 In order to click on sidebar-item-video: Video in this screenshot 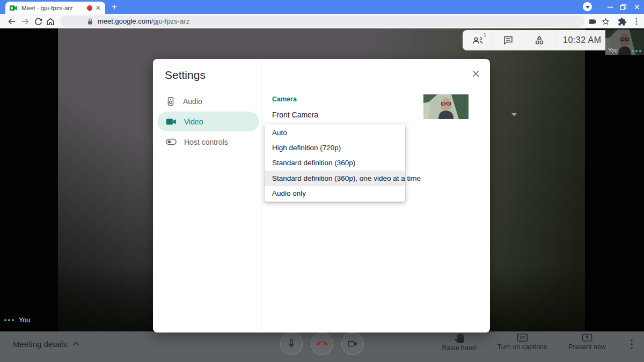, I will do `click(208, 121)`.